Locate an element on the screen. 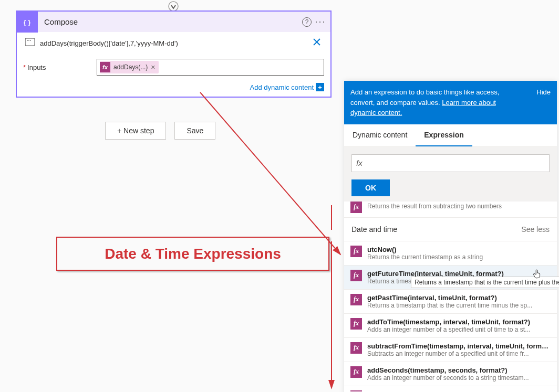 This screenshot has width=559, height=392. expression-token: fx addDays(...) × is located at coordinates (129, 67).